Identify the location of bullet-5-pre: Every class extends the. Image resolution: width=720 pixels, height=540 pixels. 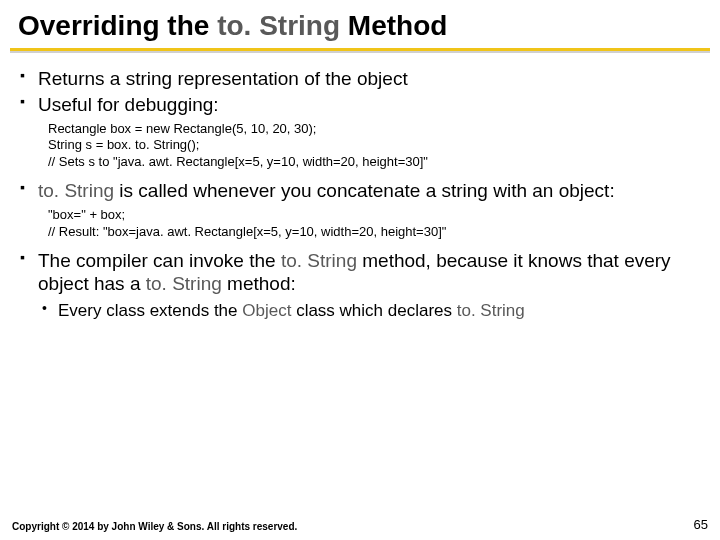
(150, 310).